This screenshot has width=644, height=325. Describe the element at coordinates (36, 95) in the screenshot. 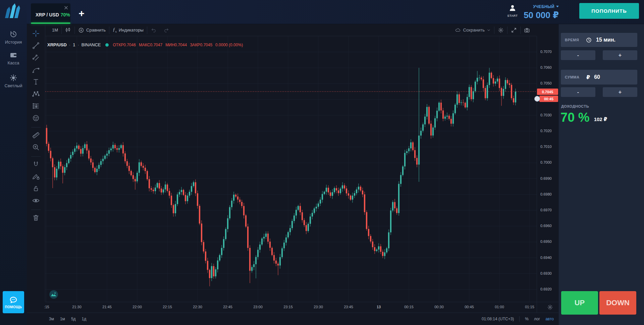

I see `xabcd-pattern-icon` at that location.